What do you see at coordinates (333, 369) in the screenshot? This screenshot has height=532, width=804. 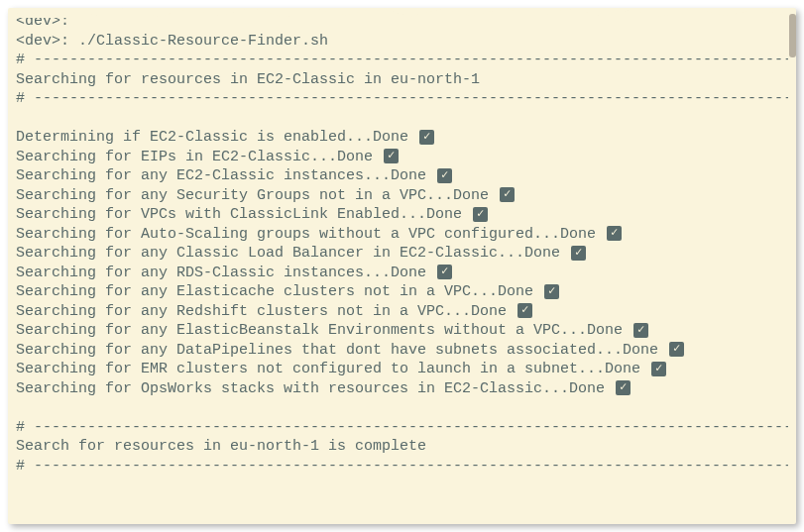 I see `task-text: Searching for EMR clusters not configure…` at bounding box center [333, 369].